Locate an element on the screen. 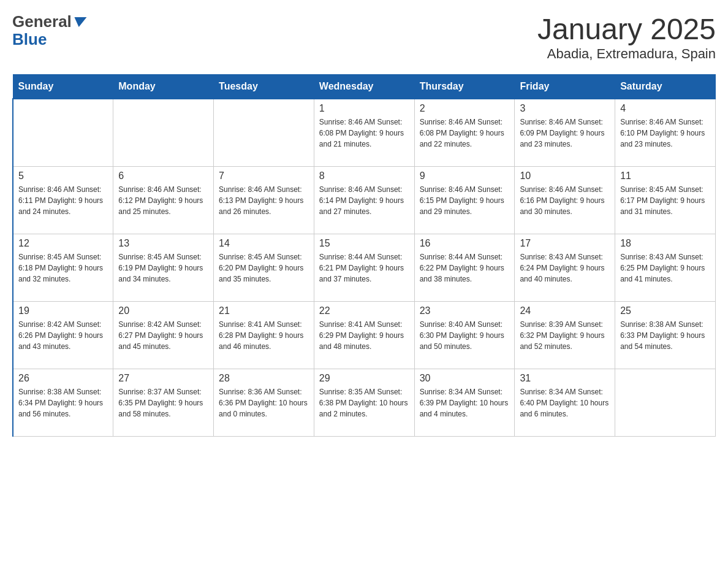 Image resolution: width=728 pixels, height=563 pixels. day-number: 8 is located at coordinates (364, 176).